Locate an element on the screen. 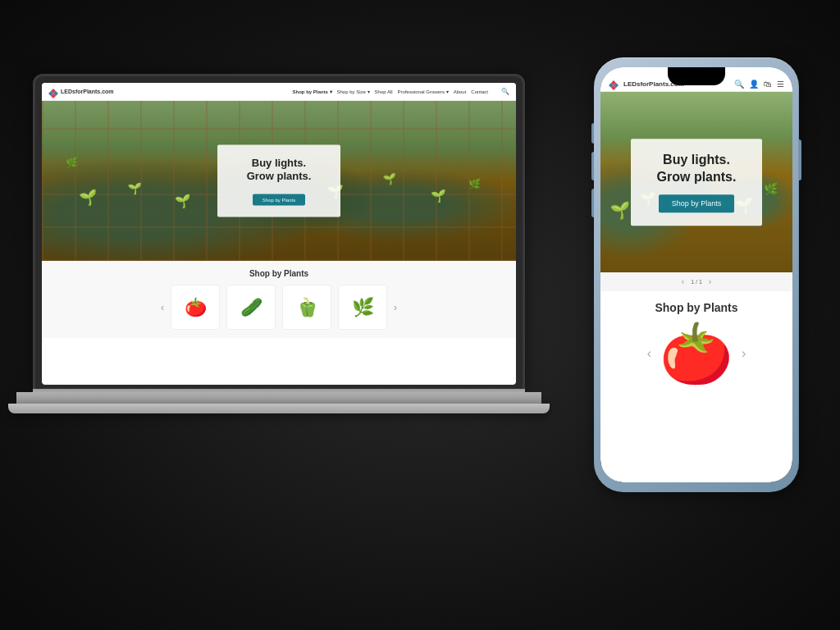 The image size is (840, 630). laptop-nav-shop-all: Shop All is located at coordinates (384, 92).